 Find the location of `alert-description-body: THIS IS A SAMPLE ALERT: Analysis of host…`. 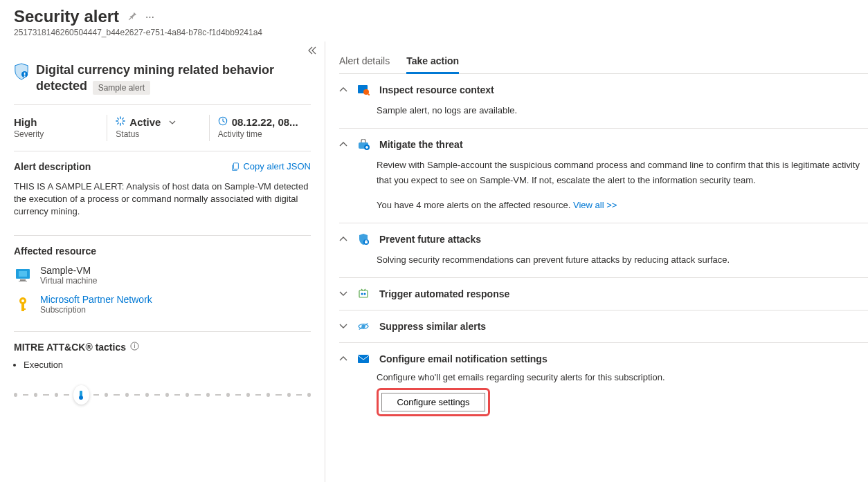

alert-description-body: THIS IS A SAMPLE ALERT: Analysis of host… is located at coordinates (162, 199).